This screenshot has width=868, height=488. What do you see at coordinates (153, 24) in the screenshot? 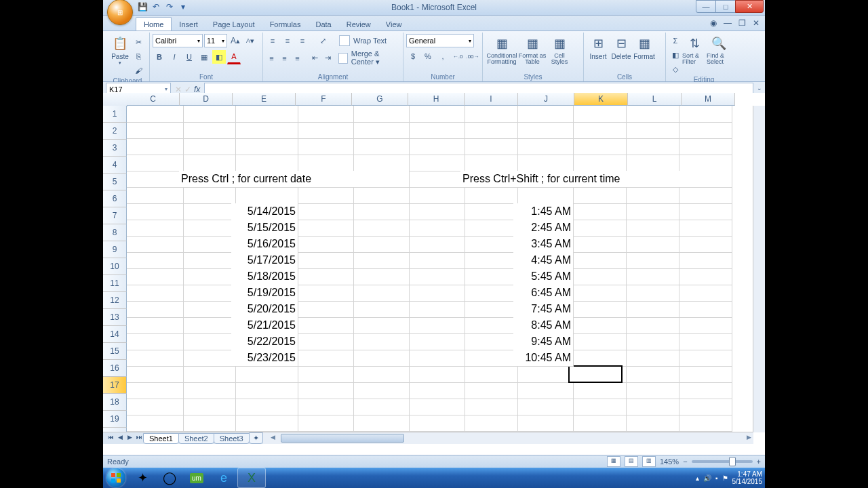
I see `tab-home: Home` at bounding box center [153, 24].